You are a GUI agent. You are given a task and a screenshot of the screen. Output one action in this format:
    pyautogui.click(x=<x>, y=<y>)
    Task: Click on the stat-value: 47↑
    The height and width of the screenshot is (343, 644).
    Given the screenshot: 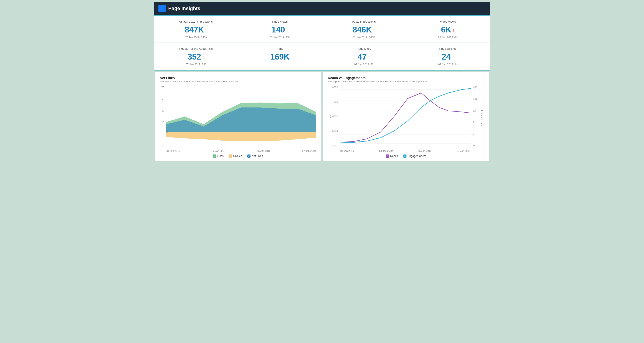 What is the action you would take?
    pyautogui.click(x=364, y=57)
    